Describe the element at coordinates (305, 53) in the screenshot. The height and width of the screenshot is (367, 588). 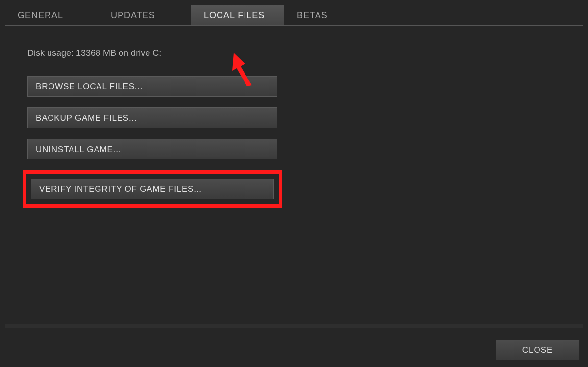
I see `disk-usage-label: Disk usage: 13368 MB on drive C:` at that location.